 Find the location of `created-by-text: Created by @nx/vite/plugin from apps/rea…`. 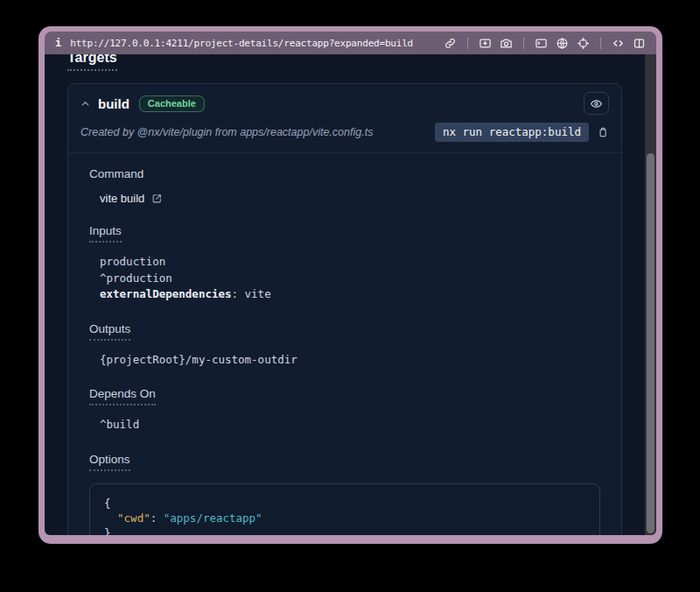

created-by-text: Created by @nx/vite/plugin from apps/rea… is located at coordinates (227, 132).